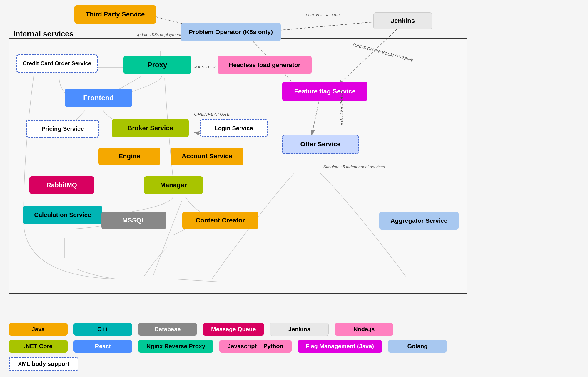 Image resolution: width=588 pixels, height=377 pixels. Describe the element at coordinates (176, 346) in the screenshot. I see `legend-nginx: Nginx Reverse Proxy` at that location.